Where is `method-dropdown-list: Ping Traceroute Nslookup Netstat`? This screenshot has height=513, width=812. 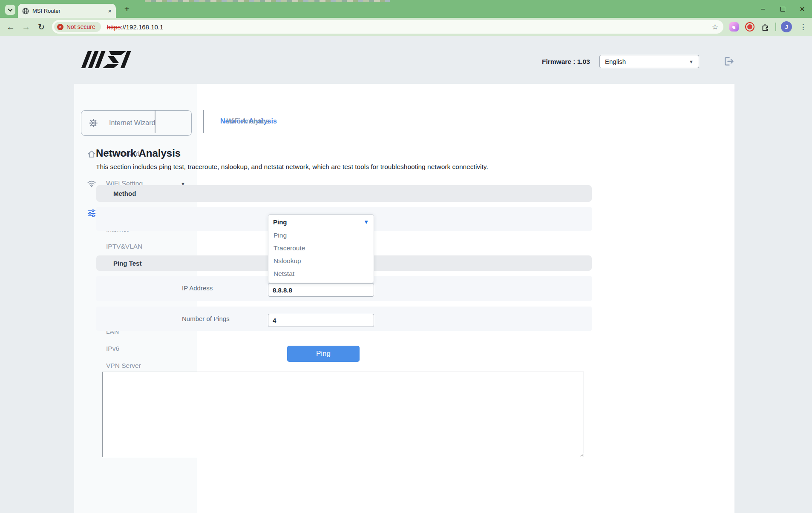 method-dropdown-list: Ping Traceroute Nslookup Netstat is located at coordinates (321, 256).